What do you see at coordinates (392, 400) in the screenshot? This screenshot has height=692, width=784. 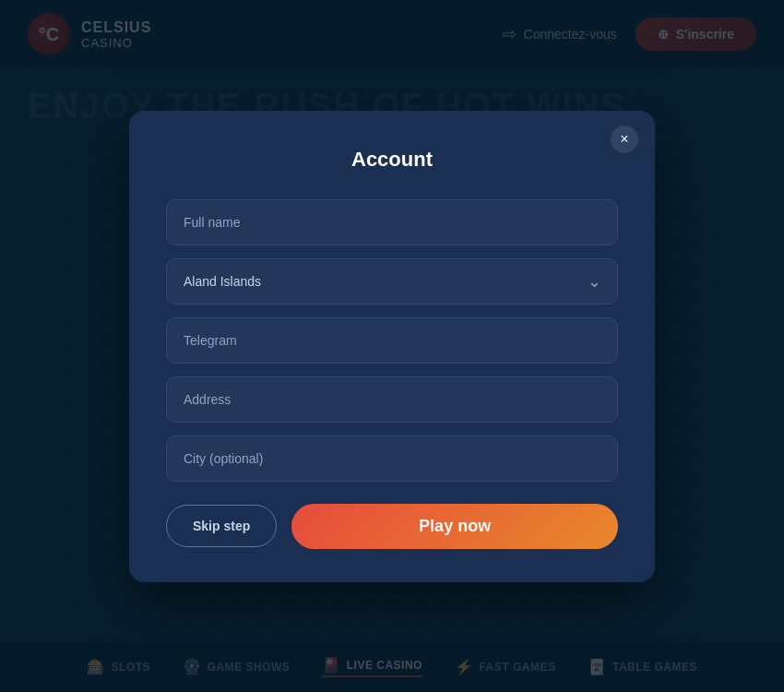 I see `address-group` at bounding box center [392, 400].